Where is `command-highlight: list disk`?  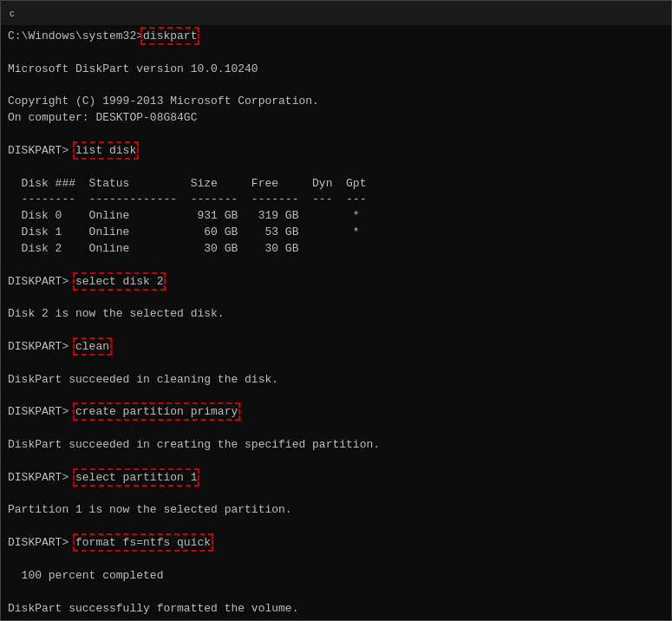
command-highlight: list disk is located at coordinates (106, 151).